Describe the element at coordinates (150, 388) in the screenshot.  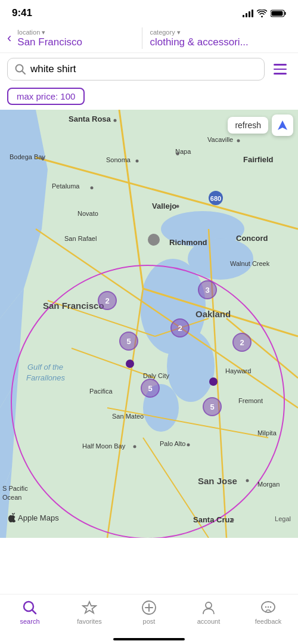
I see `cluster-pin-6: 5` at that location.